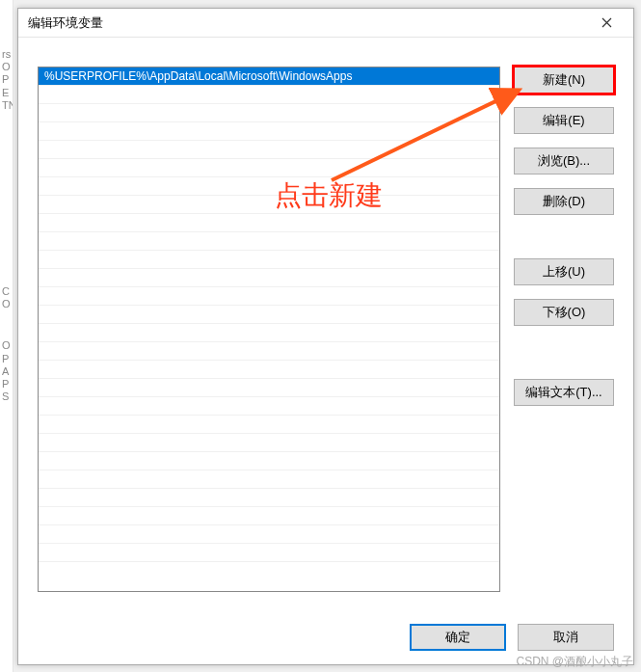 The height and width of the screenshot is (672, 641). What do you see at coordinates (326, 23) in the screenshot?
I see `titlebar: 编辑环境变量` at bounding box center [326, 23].